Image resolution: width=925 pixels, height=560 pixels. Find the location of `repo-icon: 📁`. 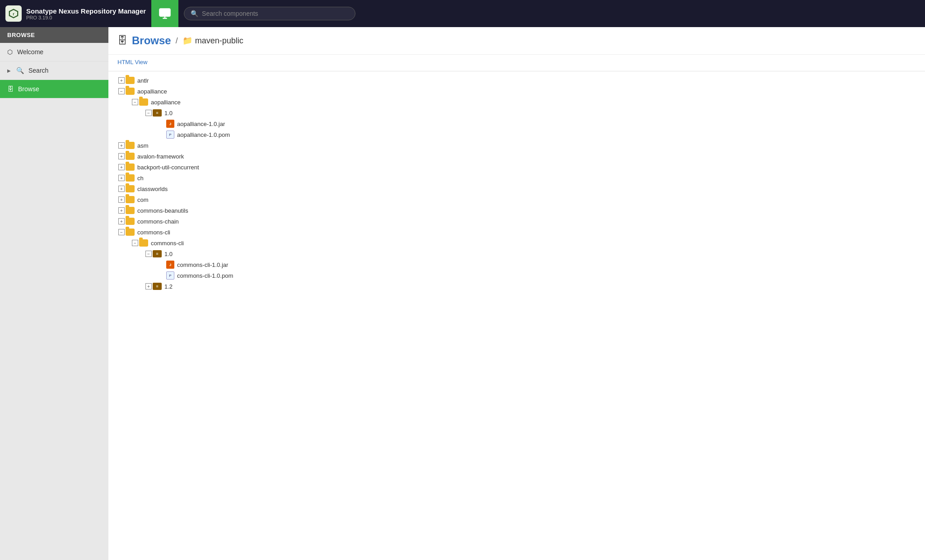

repo-icon: 📁 is located at coordinates (187, 41).